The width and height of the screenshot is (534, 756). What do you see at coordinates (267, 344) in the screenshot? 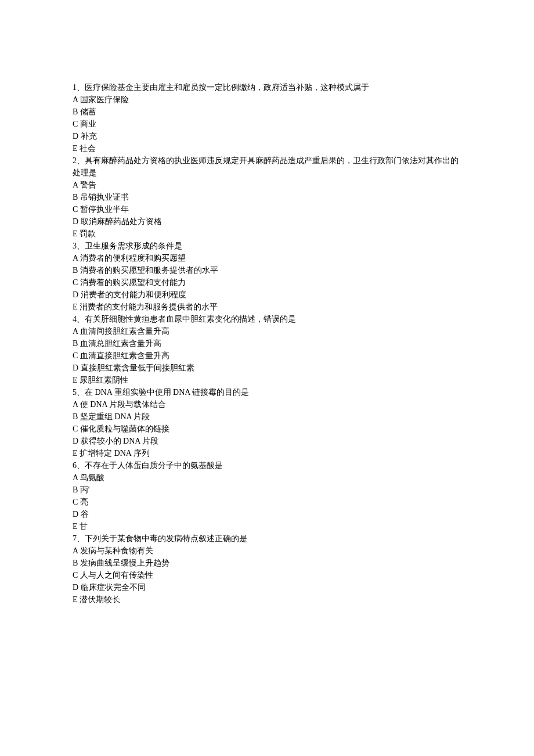
I see `question-option: B 血清总胆红素含量升高` at bounding box center [267, 344].